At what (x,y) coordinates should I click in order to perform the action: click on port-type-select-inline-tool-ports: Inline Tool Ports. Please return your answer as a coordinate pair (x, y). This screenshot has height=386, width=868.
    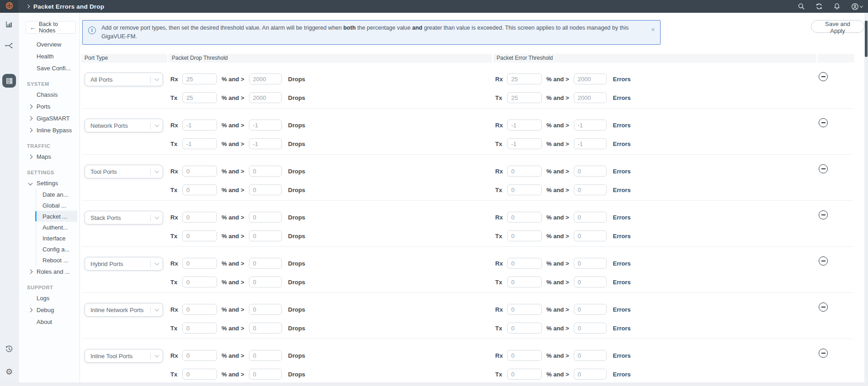
    Looking at the image, I should click on (124, 356).